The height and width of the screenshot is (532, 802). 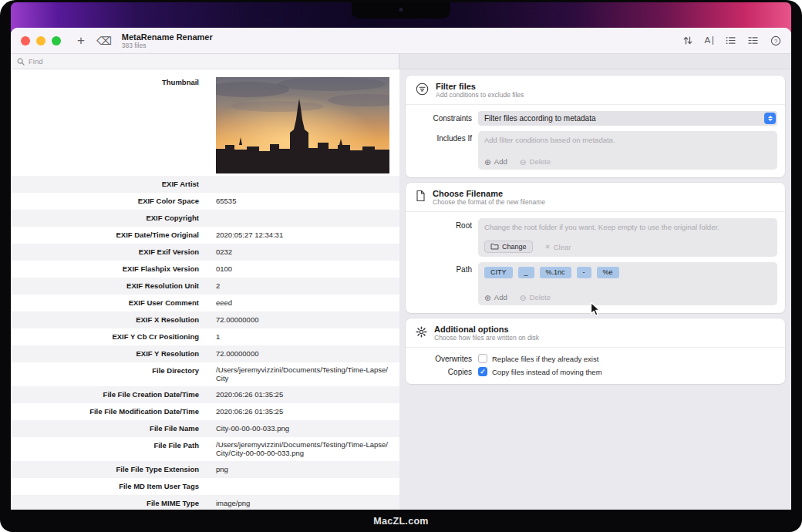 I want to click on row-label: EXIF Y Resolution, so click(x=105, y=354).